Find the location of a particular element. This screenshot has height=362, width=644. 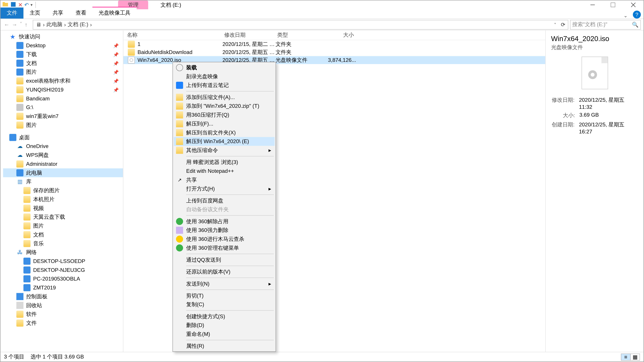

col-type: 类型 is located at coordinates (296, 35).